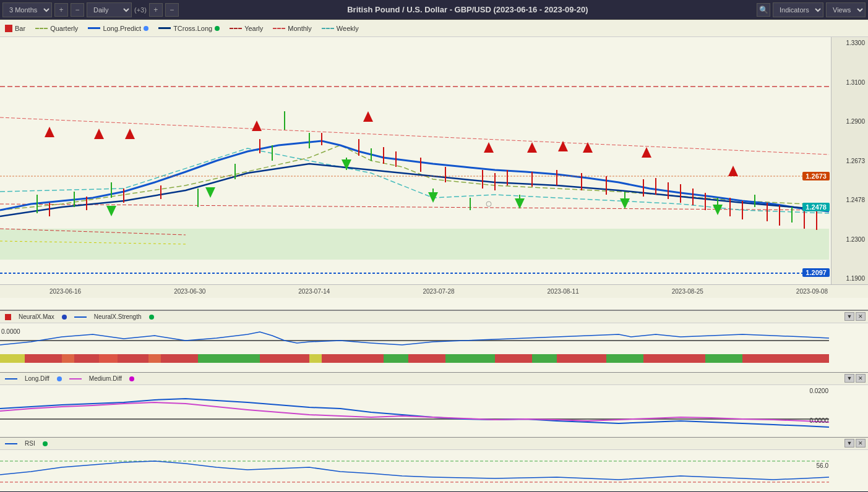 Image resolution: width=868 pixels, height=492 pixels. What do you see at coordinates (823, 466) in the screenshot?
I see `rsi-value: 56.0` at bounding box center [823, 466].